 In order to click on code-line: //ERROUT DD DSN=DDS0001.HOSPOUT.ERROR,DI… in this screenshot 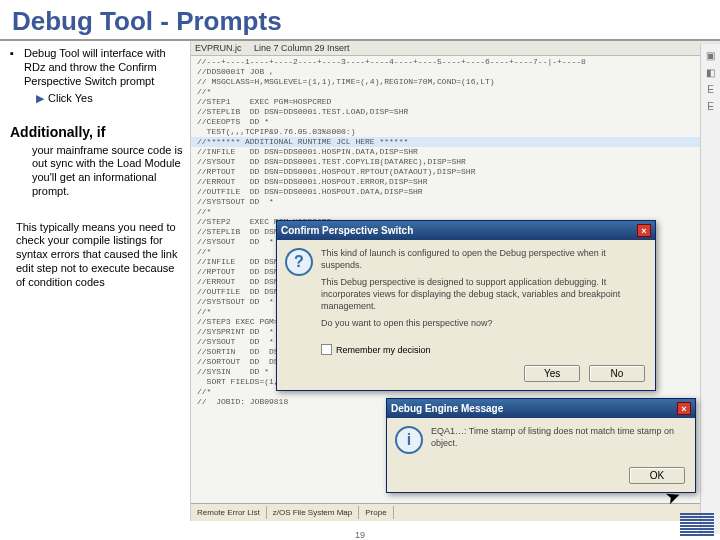, I will do `click(456, 182)`.